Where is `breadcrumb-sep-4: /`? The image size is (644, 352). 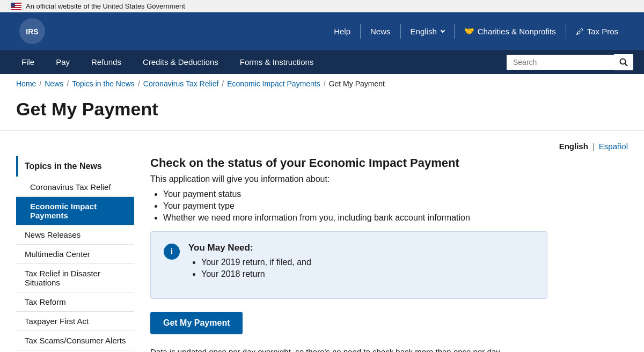
breadcrumb-sep-4: / is located at coordinates (223, 84).